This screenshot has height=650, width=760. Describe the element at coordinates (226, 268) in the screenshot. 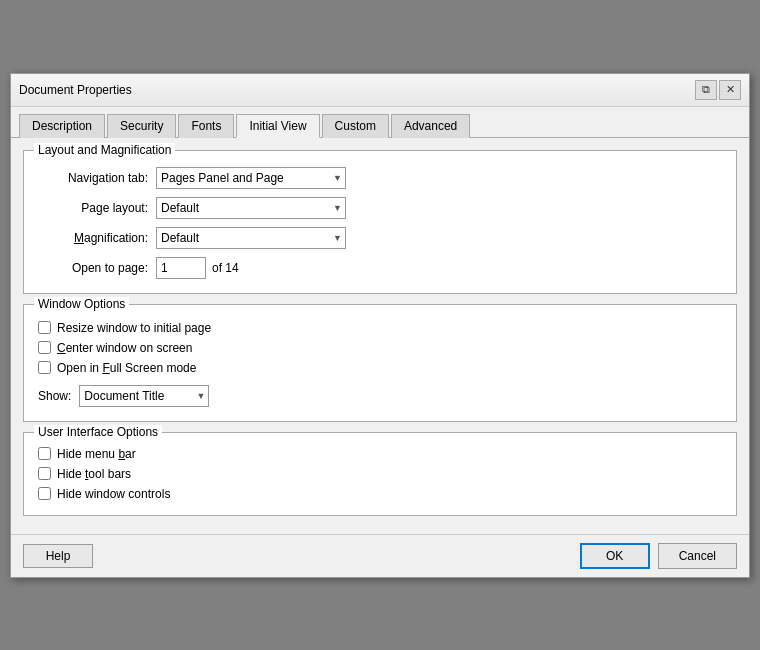

I see `open-to-page-total: of 14` at that location.